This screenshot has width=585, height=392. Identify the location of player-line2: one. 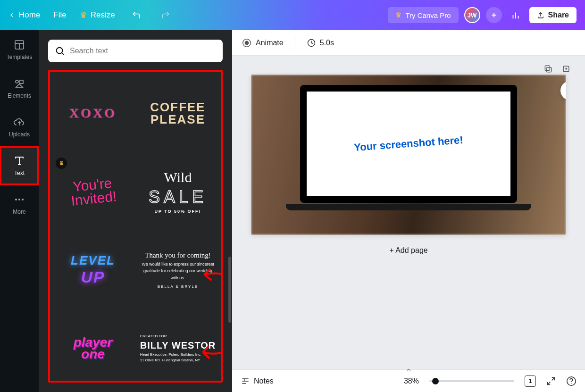
(93, 354).